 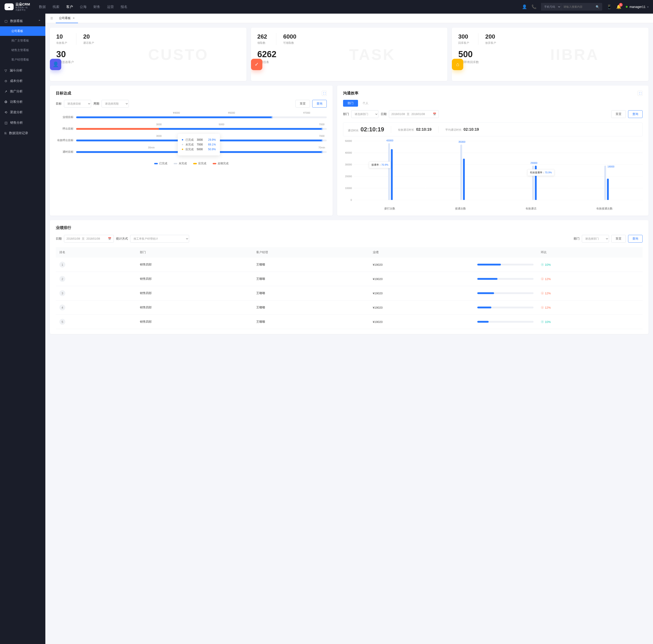 I want to click on tab-company-dashboard: 公司看板 ✕, so click(x=67, y=18).